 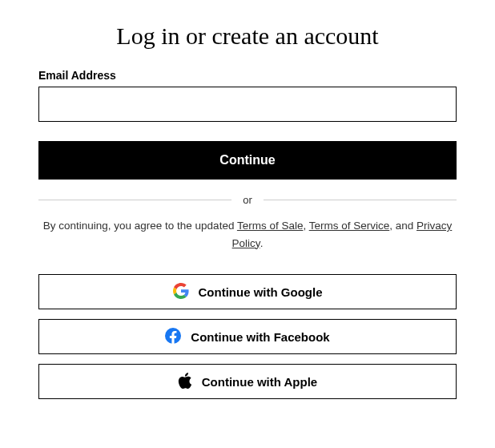 What do you see at coordinates (260, 337) in the screenshot?
I see `facebook-button-label: Continue with Facebook` at bounding box center [260, 337].